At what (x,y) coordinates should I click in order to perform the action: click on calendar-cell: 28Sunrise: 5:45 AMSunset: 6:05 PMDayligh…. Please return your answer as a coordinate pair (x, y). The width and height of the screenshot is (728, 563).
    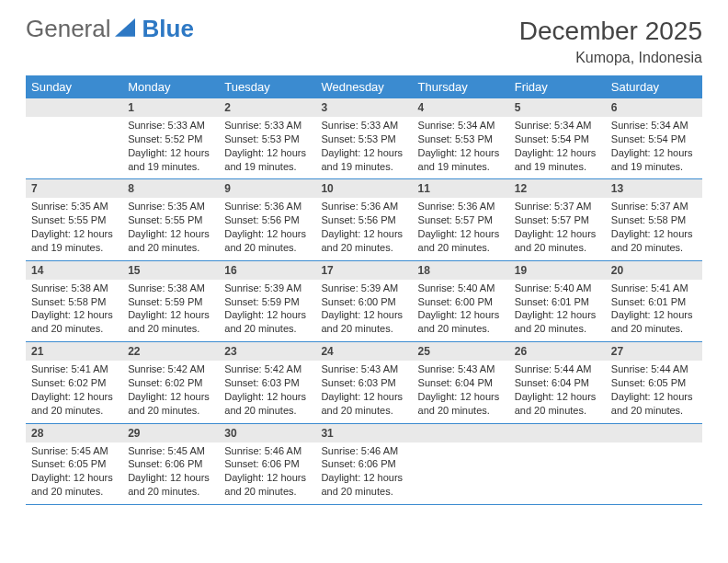
    Looking at the image, I should click on (74, 464).